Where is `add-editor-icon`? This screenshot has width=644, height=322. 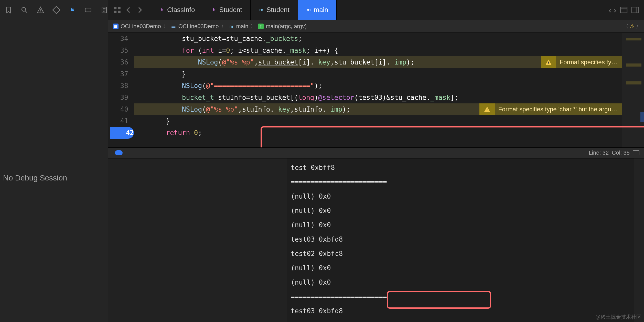 add-editor-icon is located at coordinates (635, 10).